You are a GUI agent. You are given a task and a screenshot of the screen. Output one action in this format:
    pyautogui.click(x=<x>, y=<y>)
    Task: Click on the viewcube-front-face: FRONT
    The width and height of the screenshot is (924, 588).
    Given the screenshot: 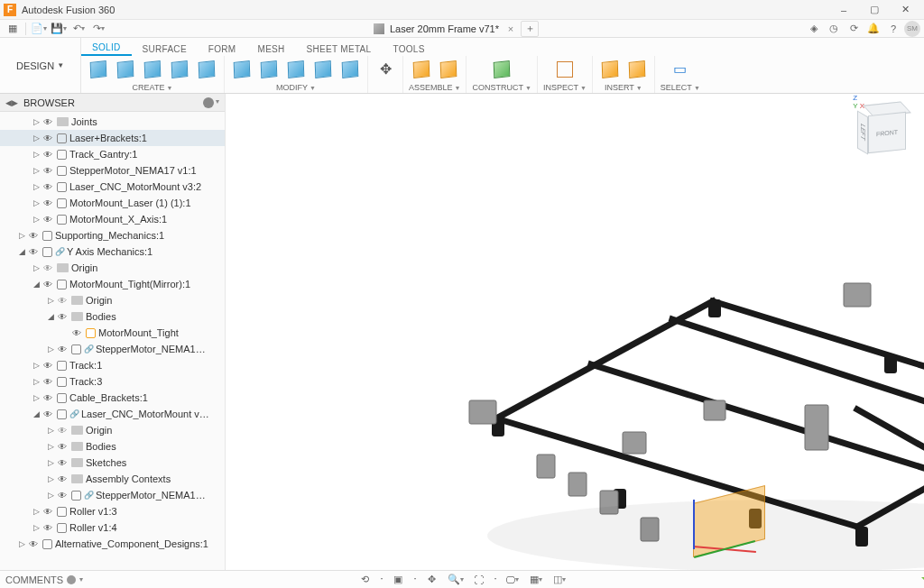 What is the action you would take?
    pyautogui.click(x=887, y=133)
    